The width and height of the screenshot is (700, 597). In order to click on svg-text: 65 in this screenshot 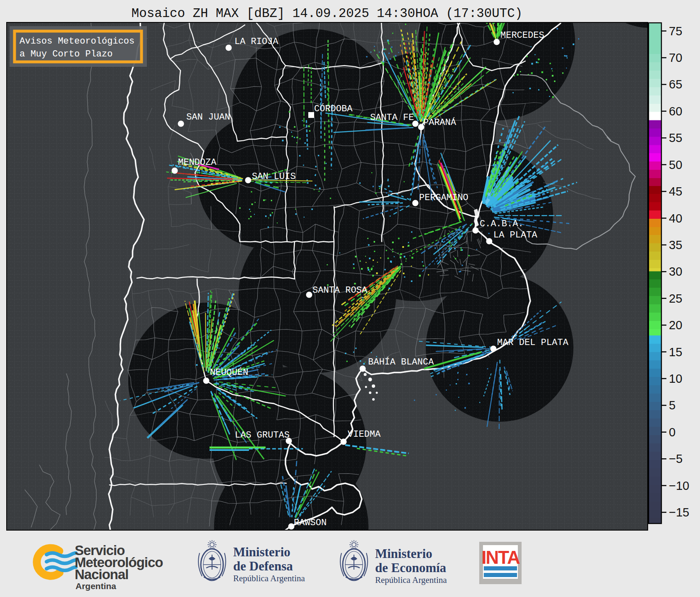, I will do `click(676, 84)`.